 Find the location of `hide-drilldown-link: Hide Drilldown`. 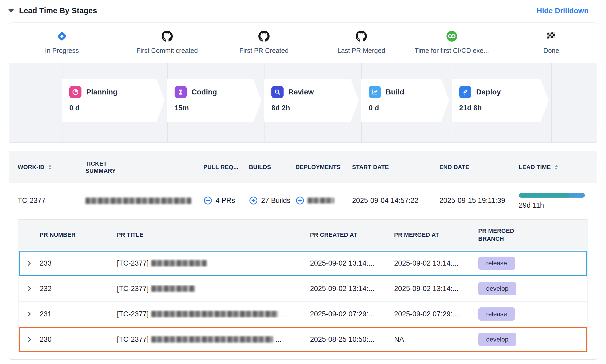

hide-drilldown-link: Hide Drilldown is located at coordinates (563, 11).